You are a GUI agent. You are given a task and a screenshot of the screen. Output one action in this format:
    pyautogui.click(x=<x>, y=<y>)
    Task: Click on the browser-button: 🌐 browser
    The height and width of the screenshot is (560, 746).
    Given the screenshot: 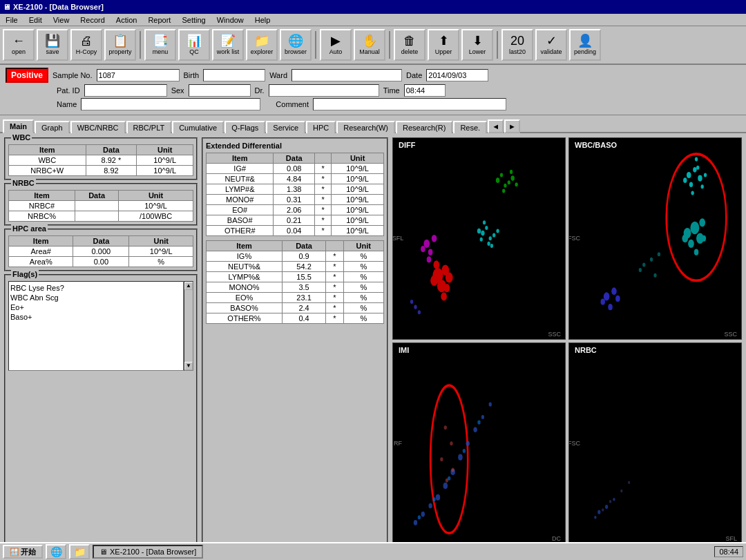 What is the action you would take?
    pyautogui.click(x=296, y=45)
    